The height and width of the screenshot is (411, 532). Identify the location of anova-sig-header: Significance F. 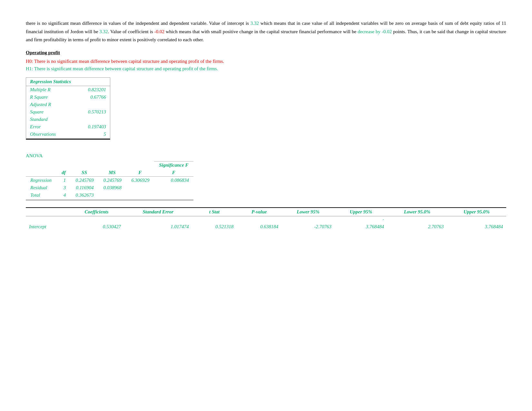
(174, 165).